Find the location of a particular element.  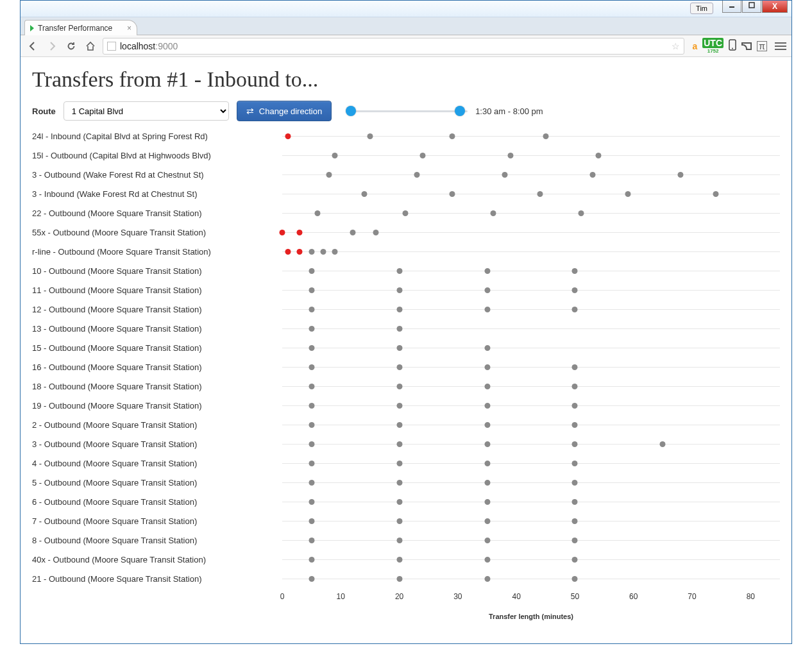

nav-forward-button is located at coordinates (52, 46).